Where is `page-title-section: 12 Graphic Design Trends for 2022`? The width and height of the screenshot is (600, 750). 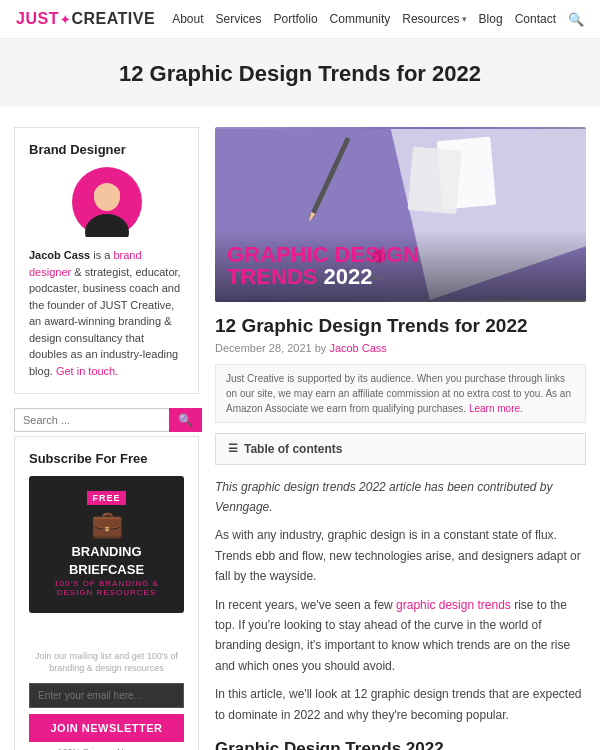 page-title-section: 12 Graphic Design Trends for 2022 is located at coordinates (300, 73).